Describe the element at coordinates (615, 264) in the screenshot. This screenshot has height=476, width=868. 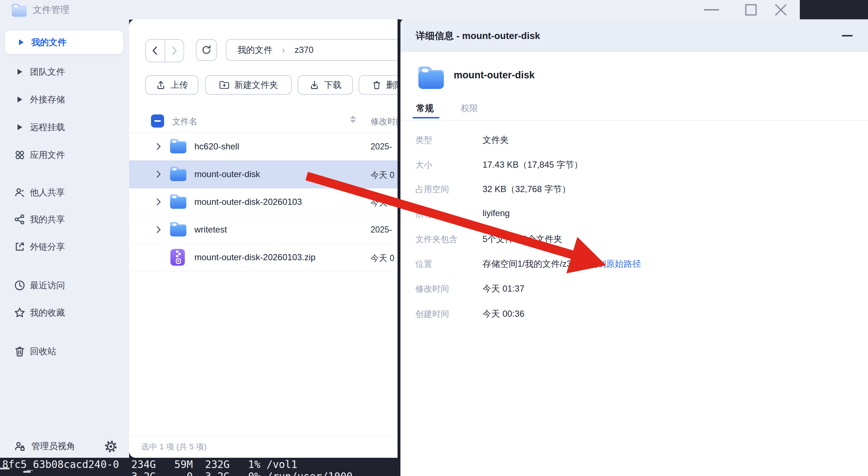
I see `copy-original-path-link: 复制原始路径` at that location.